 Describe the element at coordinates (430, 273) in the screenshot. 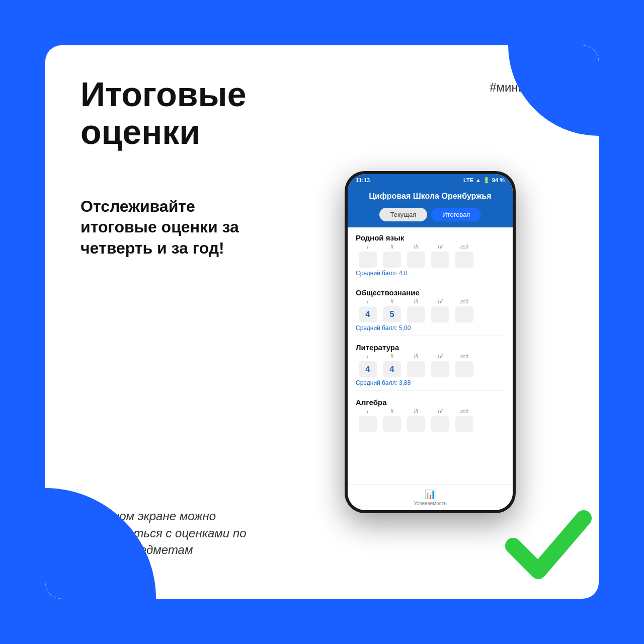

I see `avg-rodnoy: Средний балл: 4.0` at that location.